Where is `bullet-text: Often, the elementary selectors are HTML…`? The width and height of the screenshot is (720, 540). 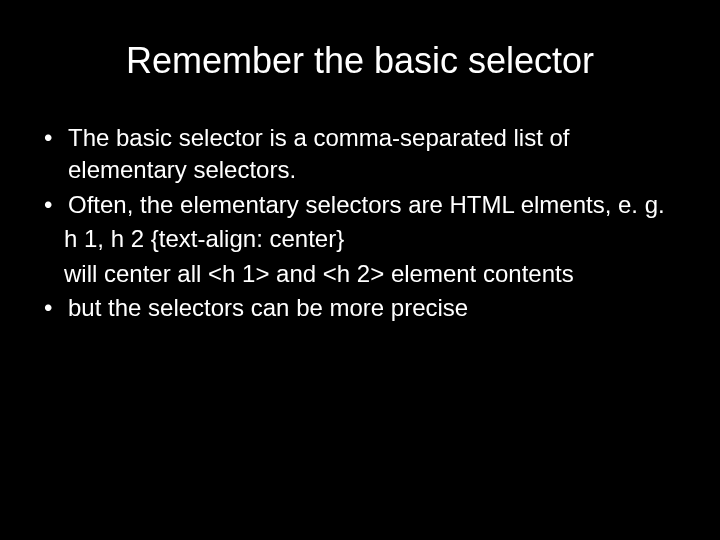 bullet-text: Often, the elementary selectors are HTML… is located at coordinates (374, 205).